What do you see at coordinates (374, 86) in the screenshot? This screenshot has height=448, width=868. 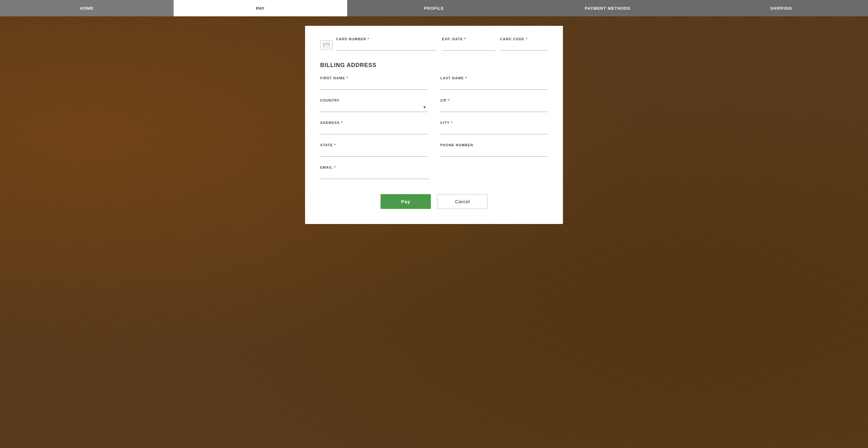 I see `first-name-input` at bounding box center [374, 86].